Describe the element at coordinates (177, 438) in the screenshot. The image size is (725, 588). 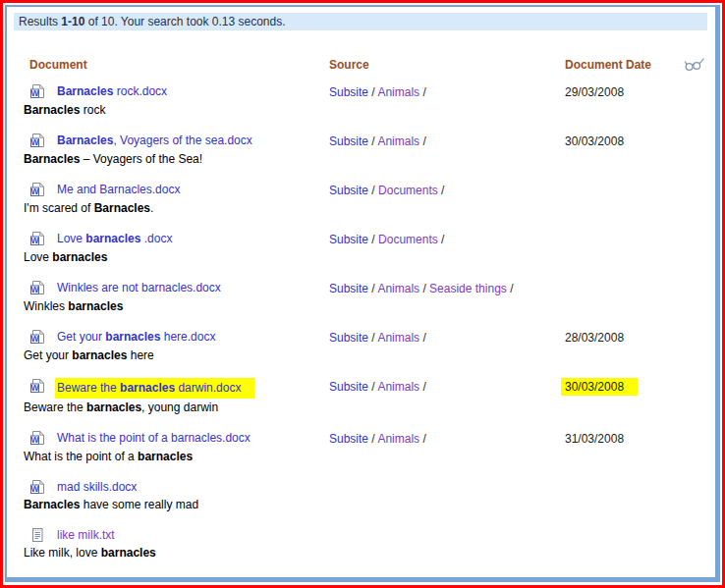
I see `result-document-cell: W What is the point of a barnacles.docx` at that location.